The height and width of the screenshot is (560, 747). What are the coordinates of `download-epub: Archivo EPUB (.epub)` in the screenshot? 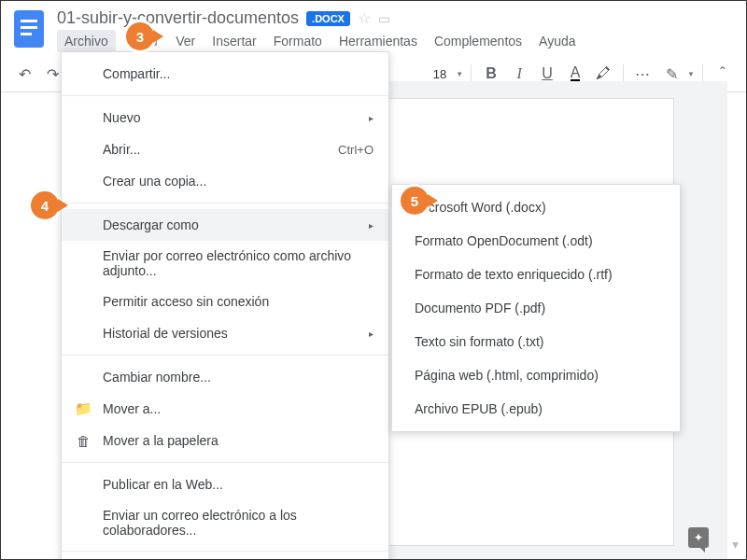 It's located at (536, 409).